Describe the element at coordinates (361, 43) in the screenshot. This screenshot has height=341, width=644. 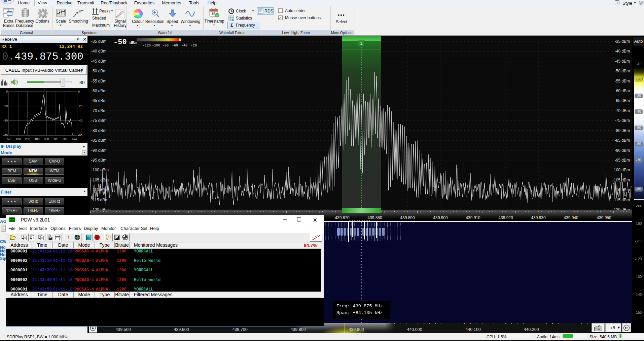
I see `svg-text: 1` at that location.